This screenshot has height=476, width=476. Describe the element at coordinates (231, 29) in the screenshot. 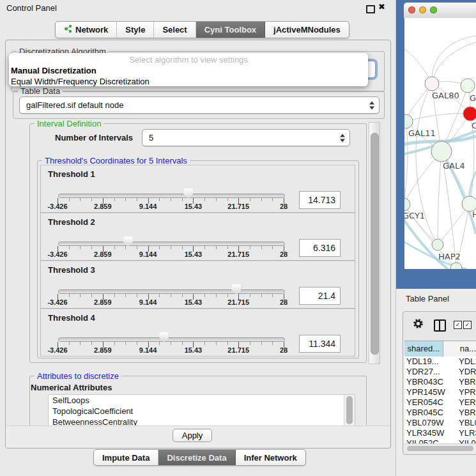

I see `tab-cyni-toolbox: Cyni Toolbox` at that location.